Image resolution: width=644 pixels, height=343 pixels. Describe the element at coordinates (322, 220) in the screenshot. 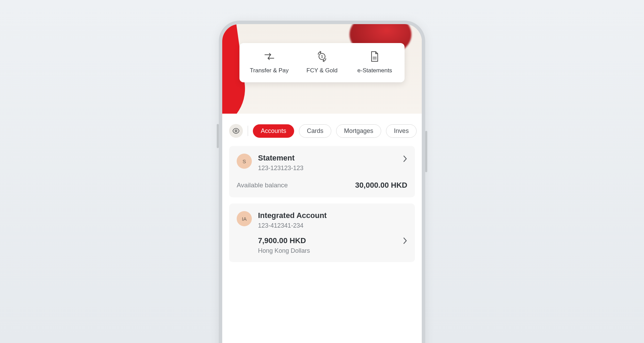

I see `card-header: IA Integrated Account 123-412341-234` at that location.